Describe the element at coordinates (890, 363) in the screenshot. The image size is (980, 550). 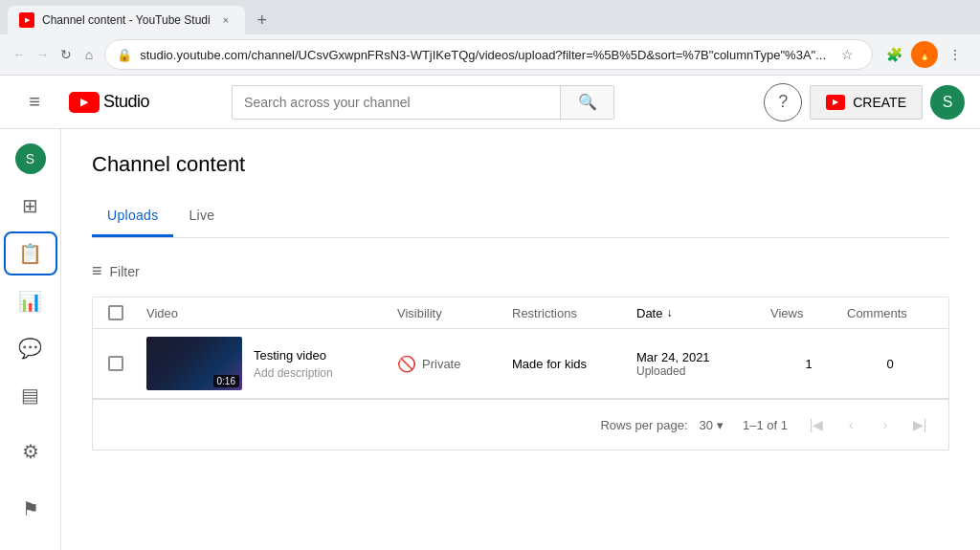
I see `comments-cell: 0` at that location.